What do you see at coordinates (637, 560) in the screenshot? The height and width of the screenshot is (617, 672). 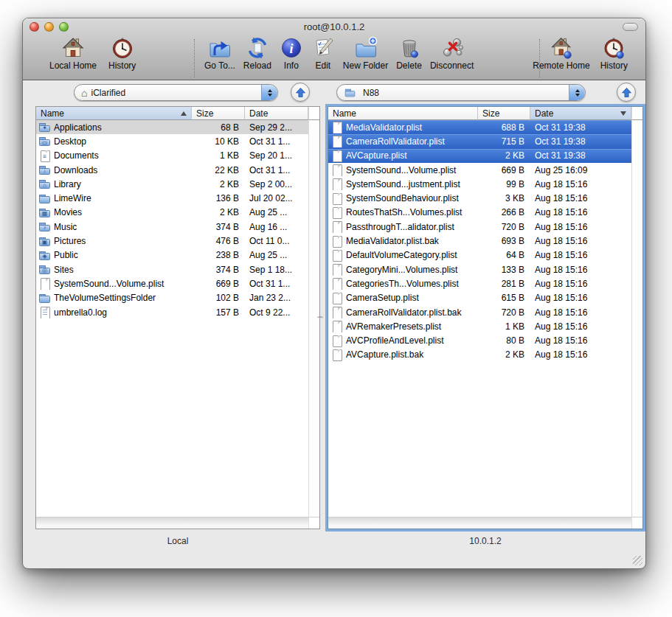 I see `window-resize-grip` at bounding box center [637, 560].